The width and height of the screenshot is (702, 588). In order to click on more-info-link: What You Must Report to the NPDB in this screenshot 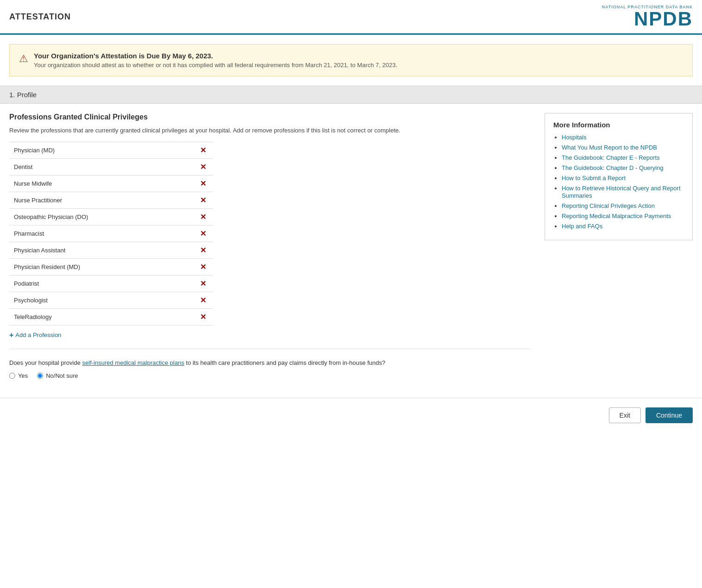, I will do `click(609, 147)`.